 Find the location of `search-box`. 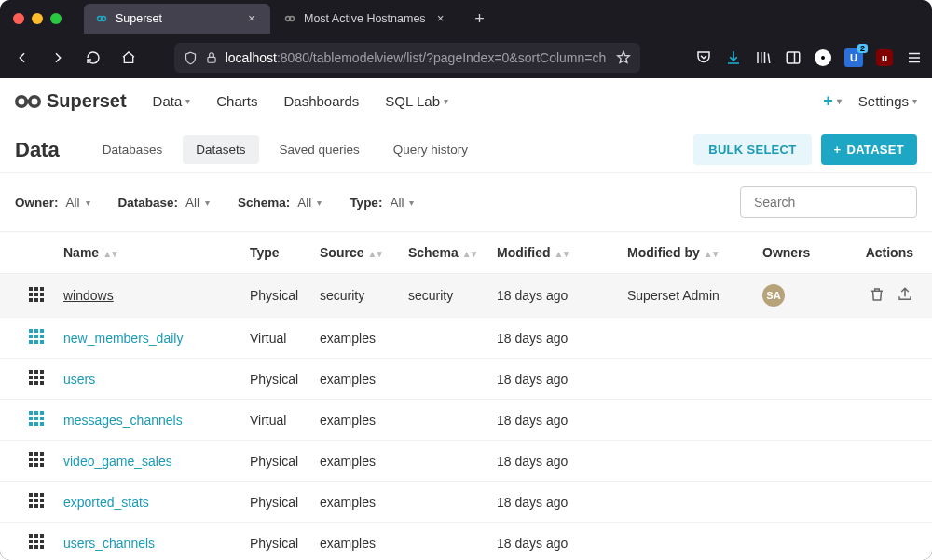

search-box is located at coordinates (829, 202).